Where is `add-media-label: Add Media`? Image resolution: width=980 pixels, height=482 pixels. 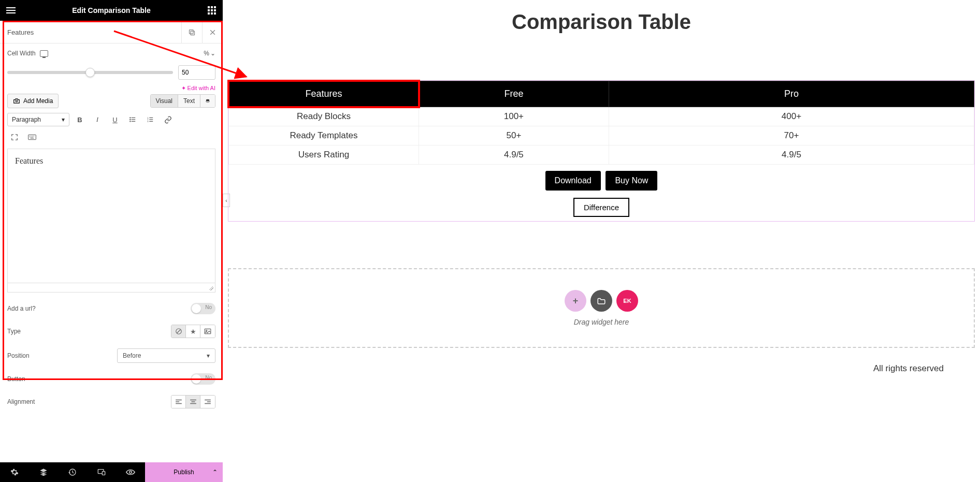 add-media-label: Add Media is located at coordinates (38, 101).